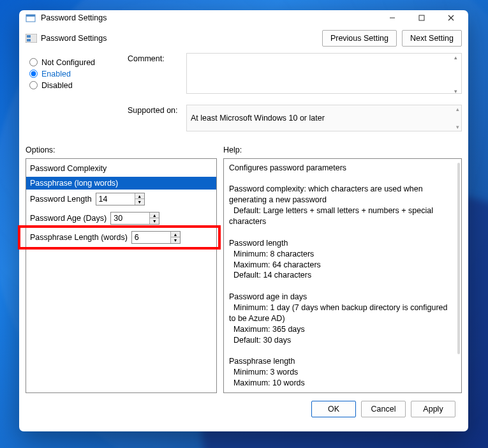  What do you see at coordinates (130, 218) in the screenshot?
I see `password-age-input` at bounding box center [130, 218].